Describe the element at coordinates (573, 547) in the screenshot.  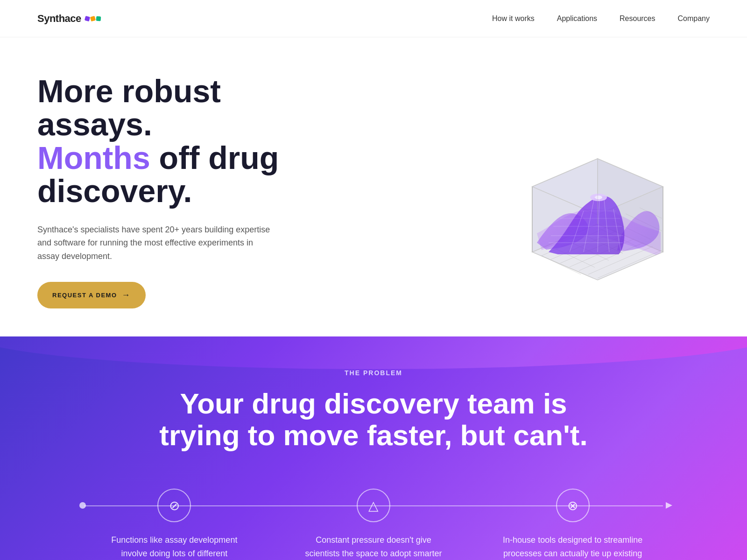
I see `timeline-desc-3: In-house tools designed to streamline pr…` at that location.